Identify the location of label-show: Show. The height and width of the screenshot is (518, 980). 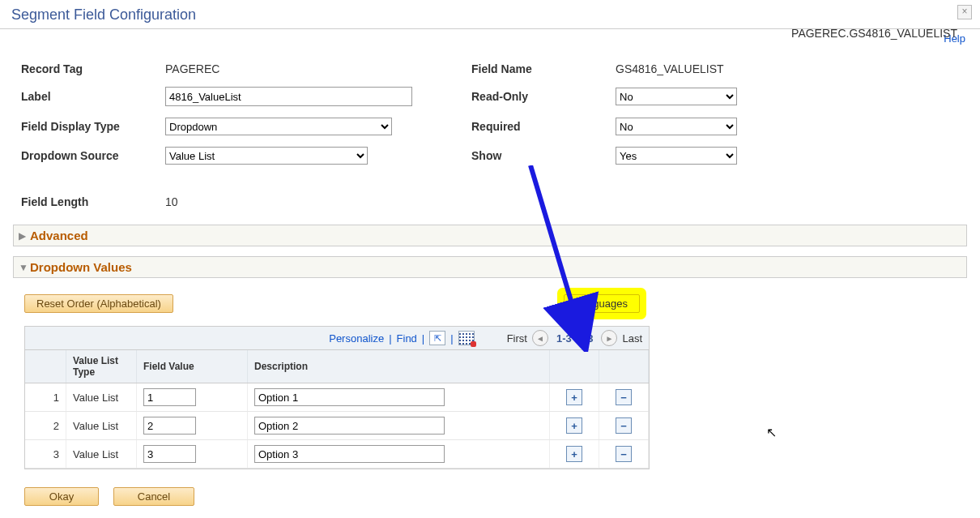
(536, 156).